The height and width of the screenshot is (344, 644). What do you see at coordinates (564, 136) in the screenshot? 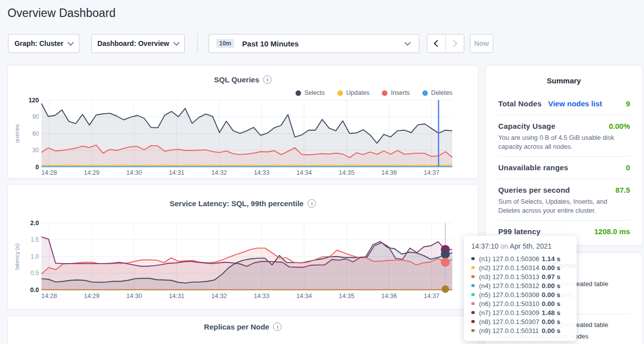
I see `summary-row: Capacity Usage0.00%You are using 0 B of …` at bounding box center [564, 136].